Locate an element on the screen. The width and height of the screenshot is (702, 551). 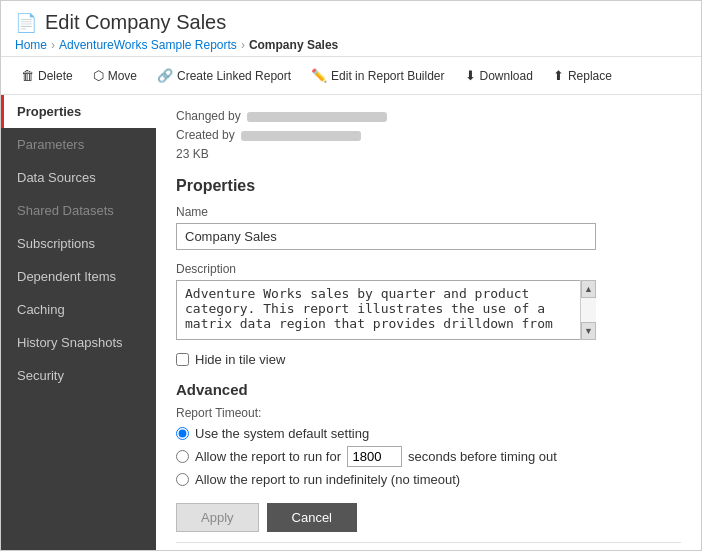
sidebar-item-caching: Caching is located at coordinates (78, 310).